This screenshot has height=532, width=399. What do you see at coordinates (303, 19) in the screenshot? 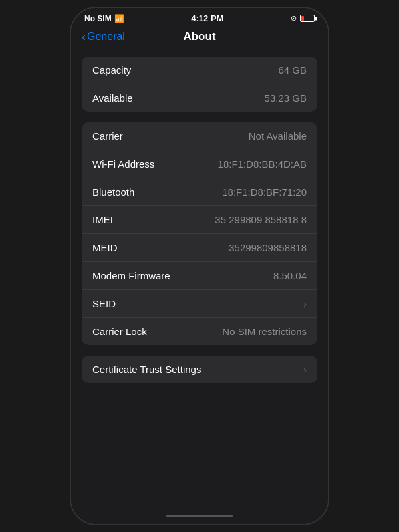
I see `status-right: ⊙` at bounding box center [303, 19].